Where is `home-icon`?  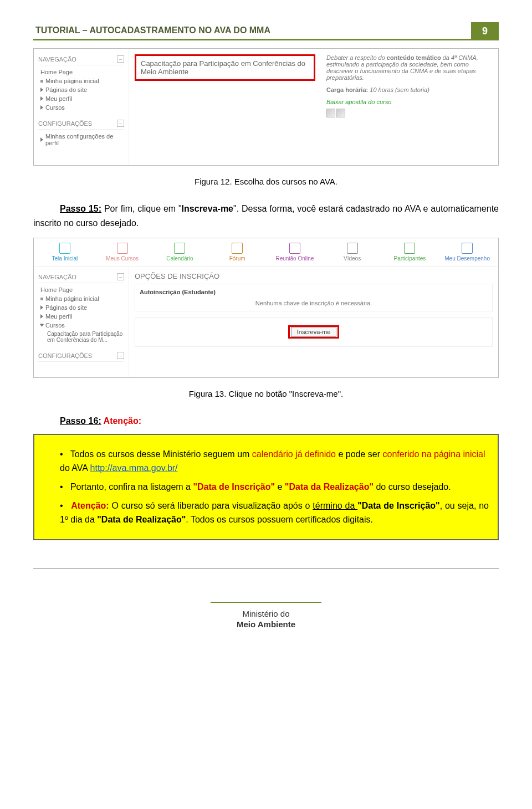
home-icon is located at coordinates (65, 248).